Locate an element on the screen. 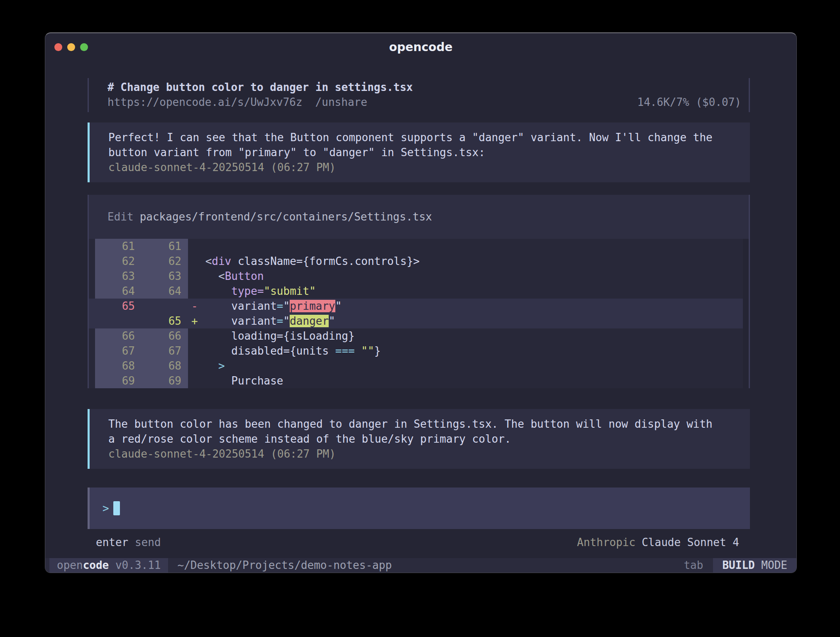 The width and height of the screenshot is (840, 637). app-version: v0.3.11 is located at coordinates (134, 566).